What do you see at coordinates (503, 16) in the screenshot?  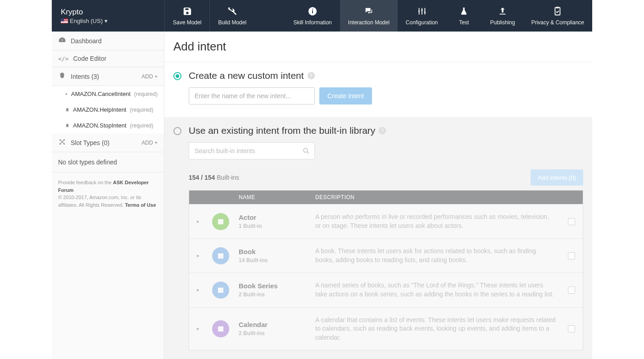 I see `tab-publishing: Publishing` at bounding box center [503, 16].